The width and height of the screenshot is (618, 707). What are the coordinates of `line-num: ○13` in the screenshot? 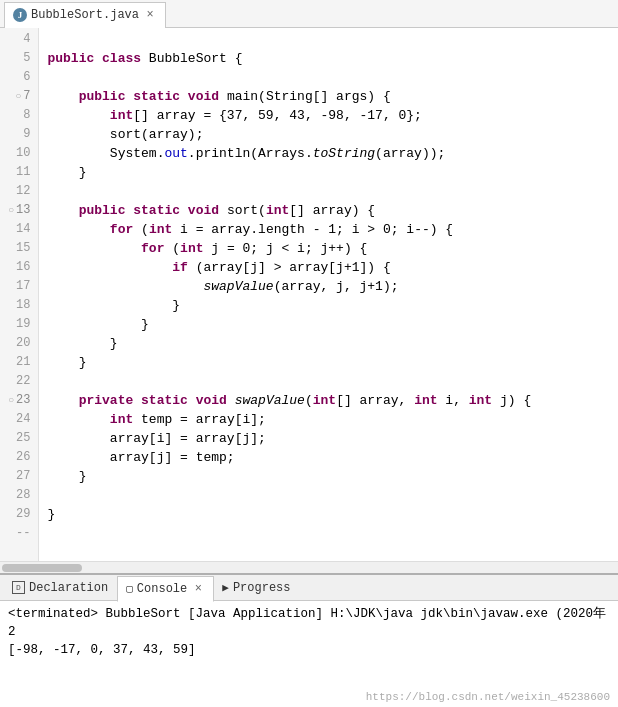 It's located at (19, 210).